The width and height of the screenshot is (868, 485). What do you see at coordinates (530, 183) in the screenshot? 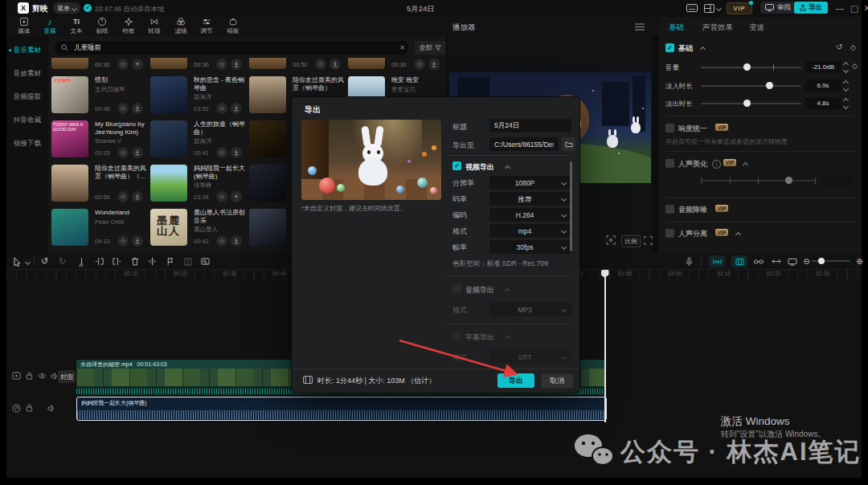
I see `resolution-select: 1080P` at bounding box center [530, 183].